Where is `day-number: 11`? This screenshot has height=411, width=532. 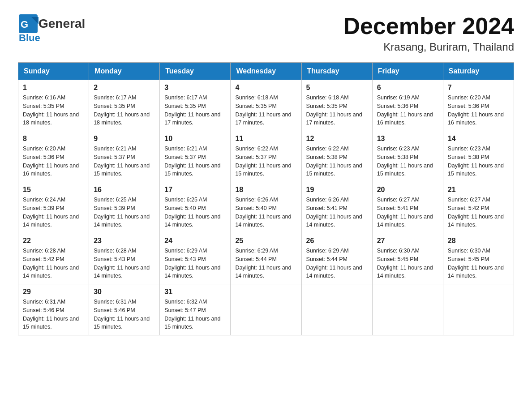
day-number: 11 is located at coordinates (266, 139).